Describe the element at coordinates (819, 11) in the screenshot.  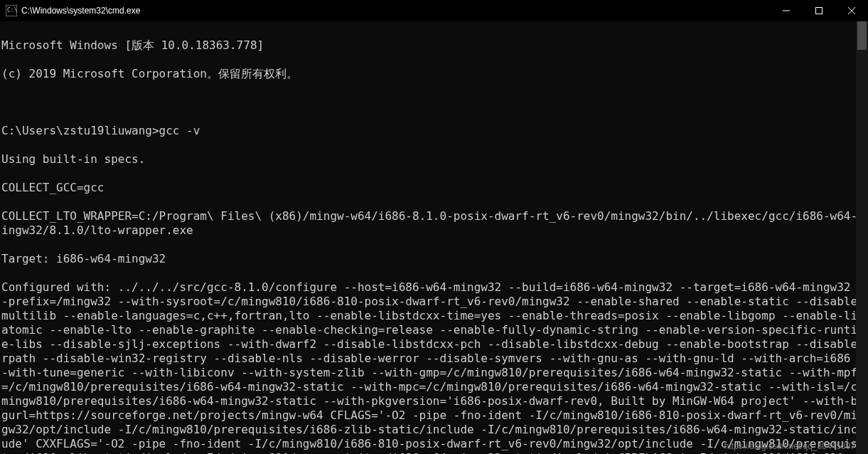
I see `window-controls` at that location.